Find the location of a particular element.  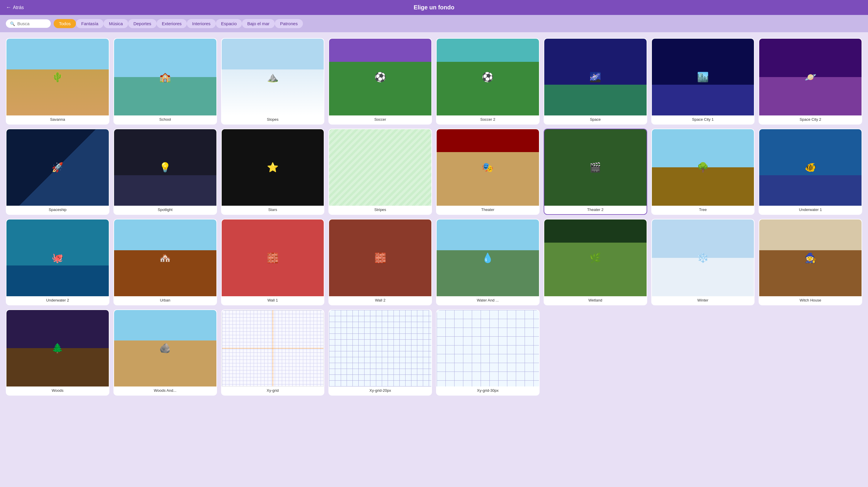

bg-item-soccer2: ⚽Soccer 2 is located at coordinates (488, 82).